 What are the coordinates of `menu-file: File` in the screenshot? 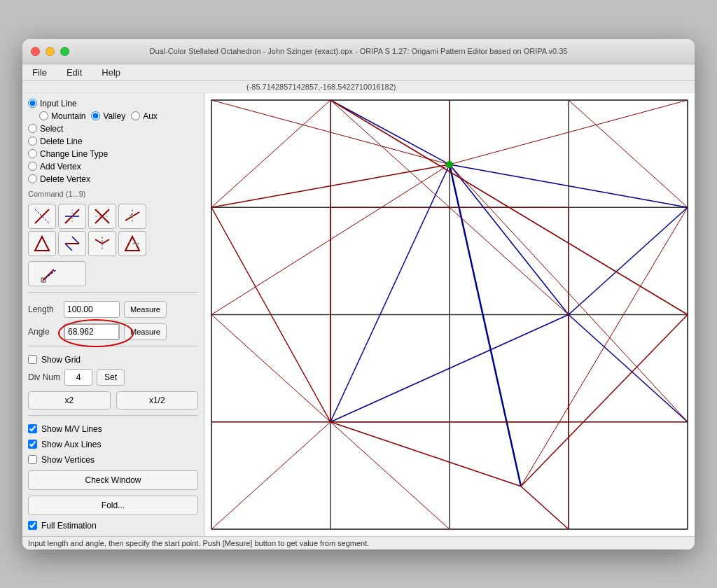 It's located at (39, 73).